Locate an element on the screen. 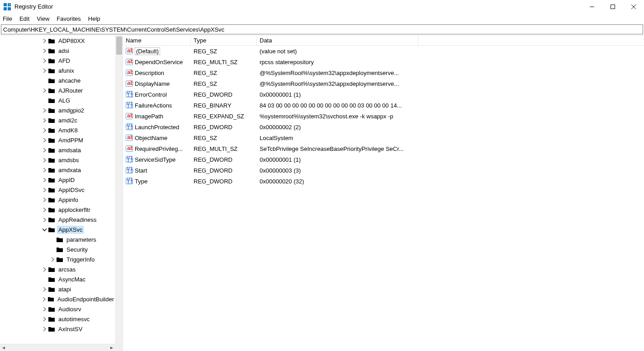 The width and height of the screenshot is (644, 351). chevron-down-icon is located at coordinates (44, 229).